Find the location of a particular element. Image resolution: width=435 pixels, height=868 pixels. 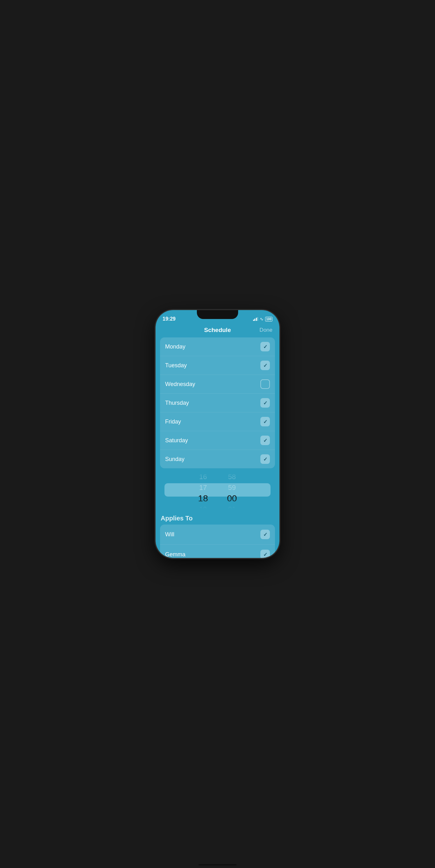

day-checkbox-wednesday is located at coordinates (265, 384).